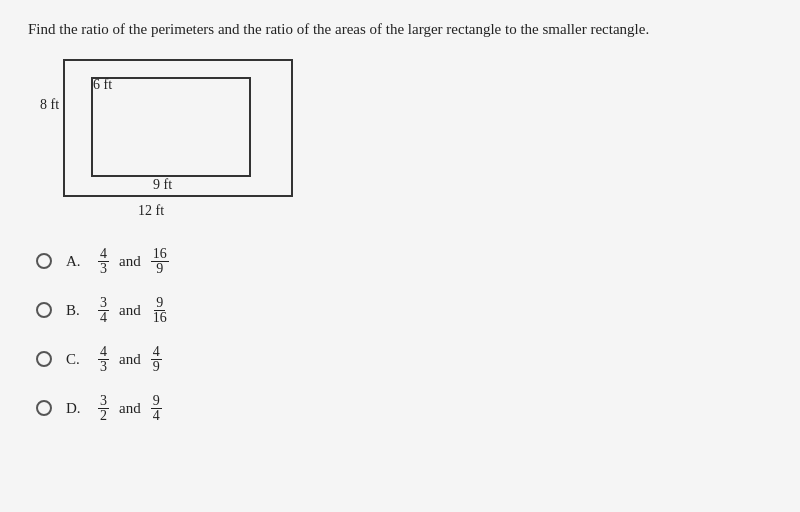 The height and width of the screenshot is (512, 800). I want to click on frac-c1-num: 4, so click(104, 352).